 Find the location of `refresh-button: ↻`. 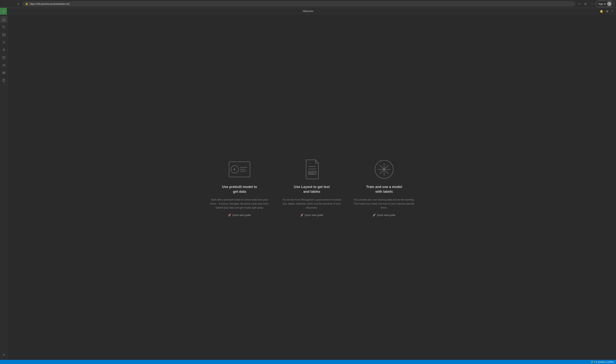

refresh-button: ↻ is located at coordinates (18, 4).